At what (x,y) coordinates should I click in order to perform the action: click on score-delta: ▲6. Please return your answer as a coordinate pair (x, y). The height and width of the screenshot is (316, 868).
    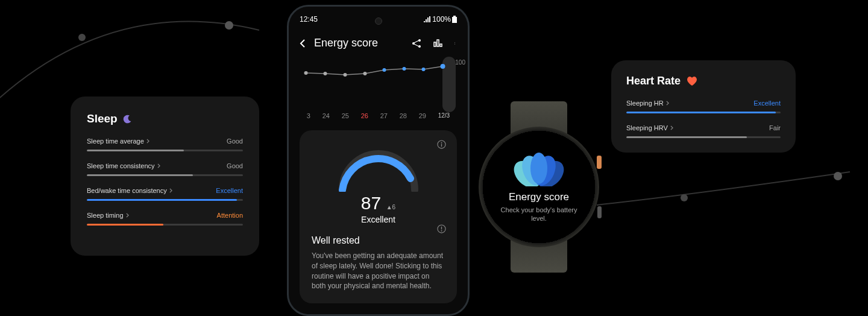
    Looking at the image, I should click on (391, 207).